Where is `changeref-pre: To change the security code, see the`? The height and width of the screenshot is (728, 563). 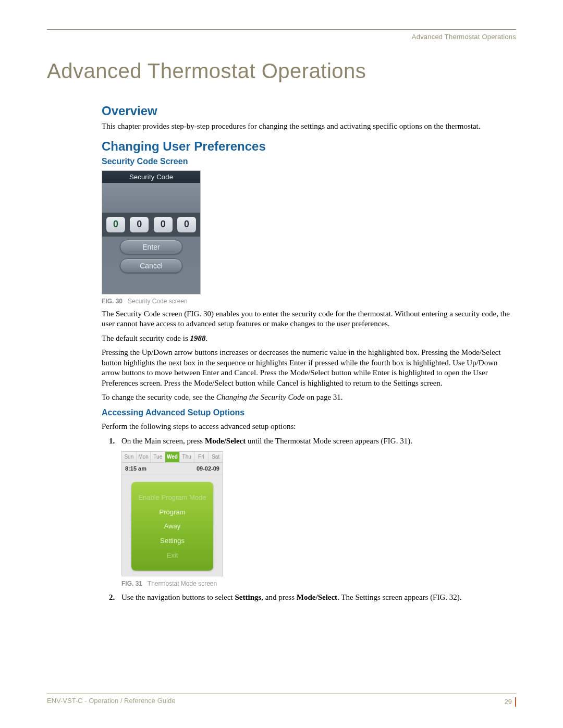 changeref-pre: To change the security code, see the is located at coordinates (159, 397).